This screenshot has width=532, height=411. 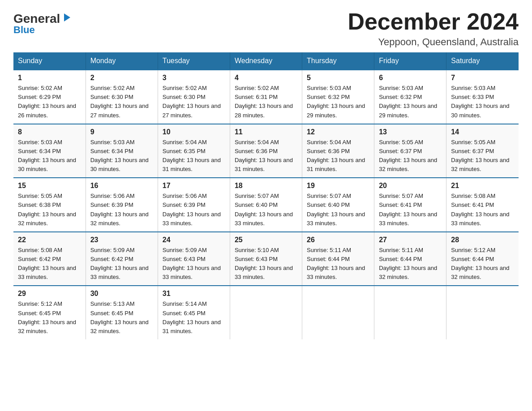 What do you see at coordinates (120, 317) in the screenshot?
I see `day-info: Sunrise: 5:13 AMSunset: 6:45 PMDaylight:…` at bounding box center [120, 317].